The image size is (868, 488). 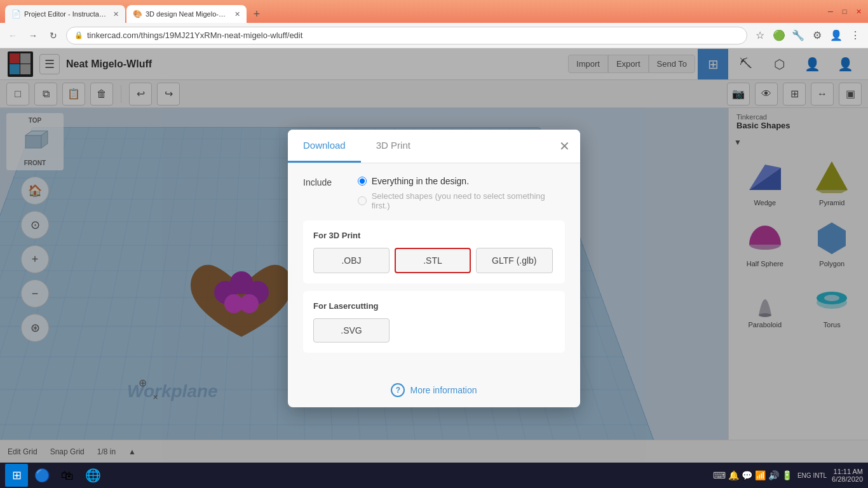 I want to click on radio-everything-input, so click(x=362, y=181).